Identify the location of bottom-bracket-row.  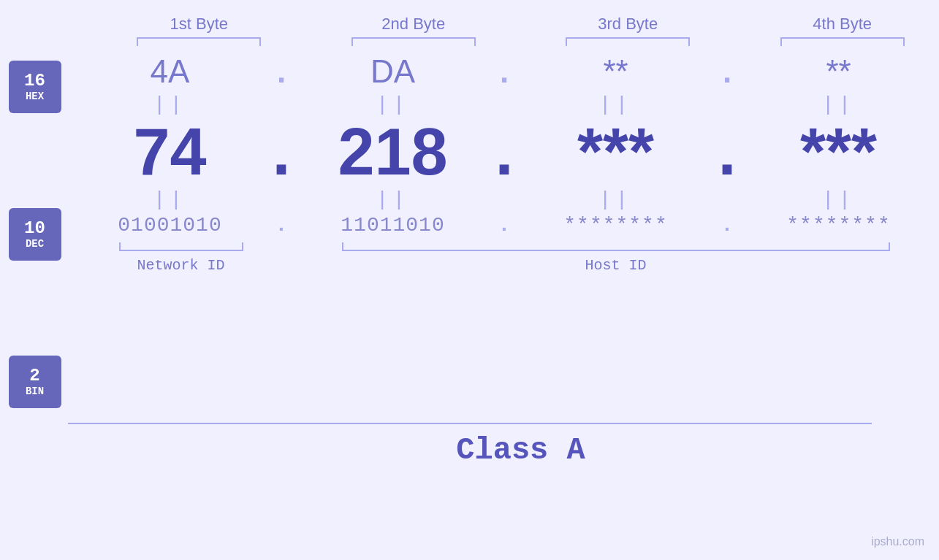
(504, 247).